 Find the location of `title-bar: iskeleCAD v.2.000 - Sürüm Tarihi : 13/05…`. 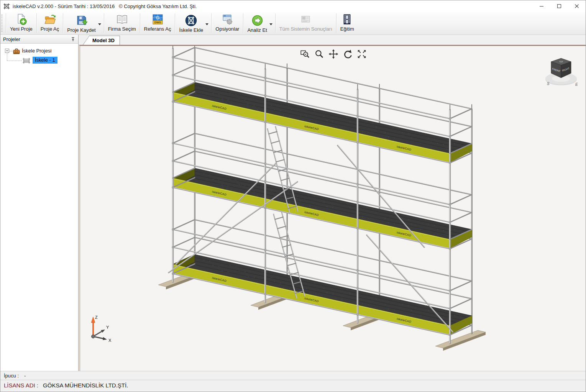

title-bar: iskeleCAD v.2.000 - Sürüm Tarihi : 13/05… is located at coordinates (293, 6).